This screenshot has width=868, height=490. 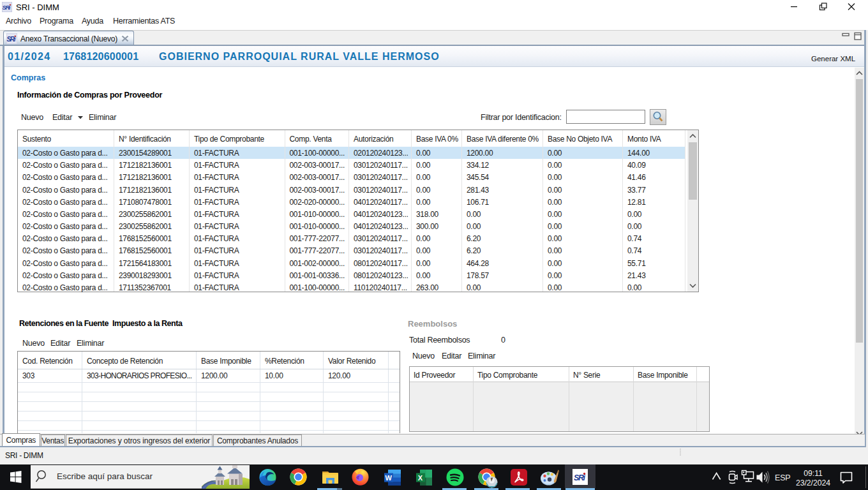 I want to click on svg-text: X, so click(x=421, y=478).